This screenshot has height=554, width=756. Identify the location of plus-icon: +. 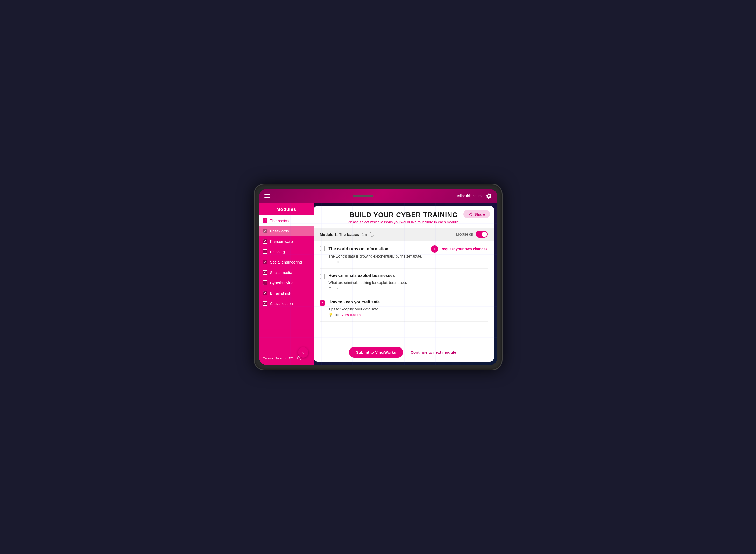
(435, 249).